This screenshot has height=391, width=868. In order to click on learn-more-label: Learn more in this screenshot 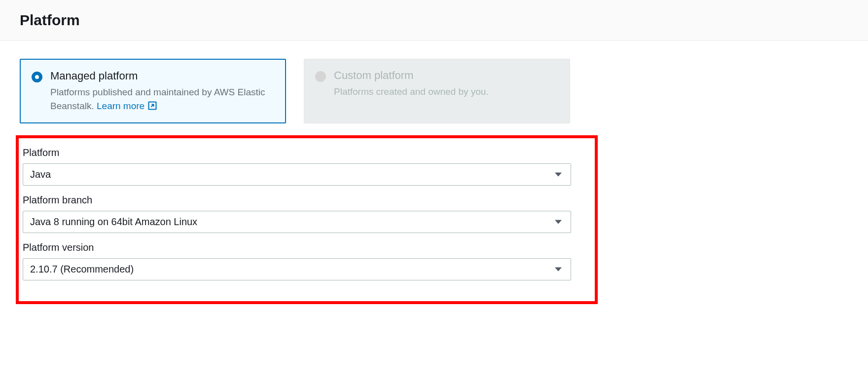, I will do `click(120, 106)`.